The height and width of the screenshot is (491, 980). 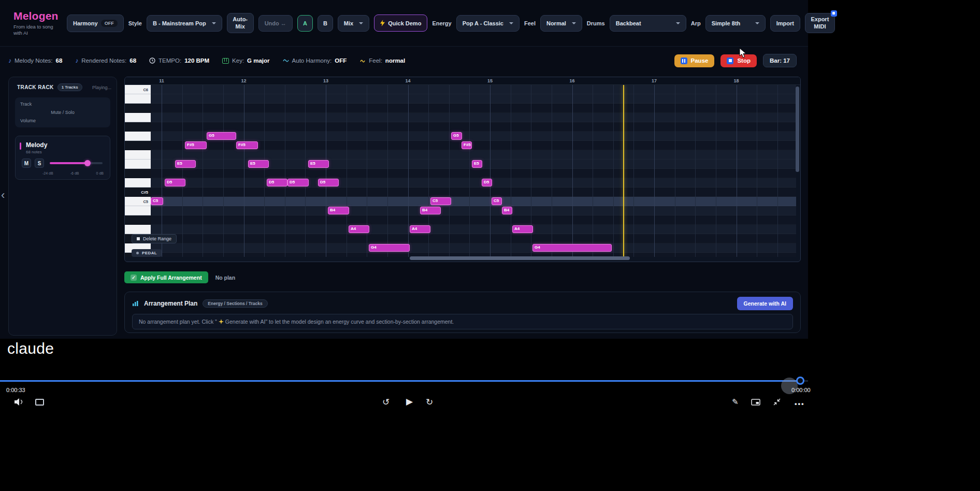 What do you see at coordinates (240, 23) in the screenshot?
I see `auto-mix-button: Auto-Mix` at bounding box center [240, 23].